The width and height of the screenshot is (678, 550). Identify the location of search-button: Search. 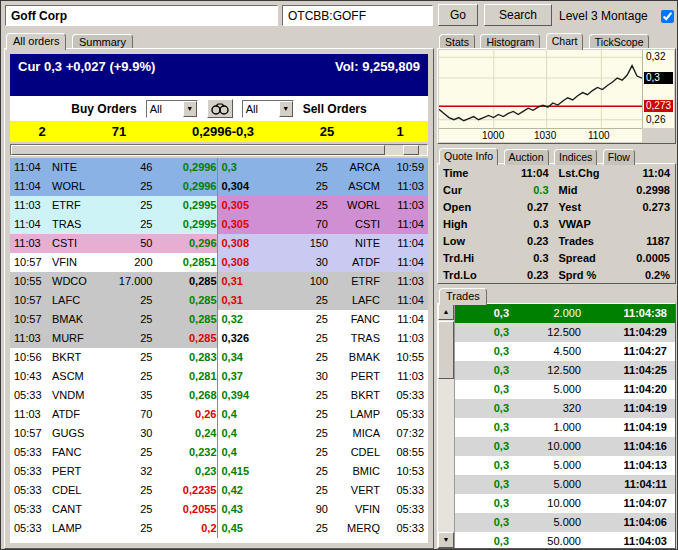
(518, 15).